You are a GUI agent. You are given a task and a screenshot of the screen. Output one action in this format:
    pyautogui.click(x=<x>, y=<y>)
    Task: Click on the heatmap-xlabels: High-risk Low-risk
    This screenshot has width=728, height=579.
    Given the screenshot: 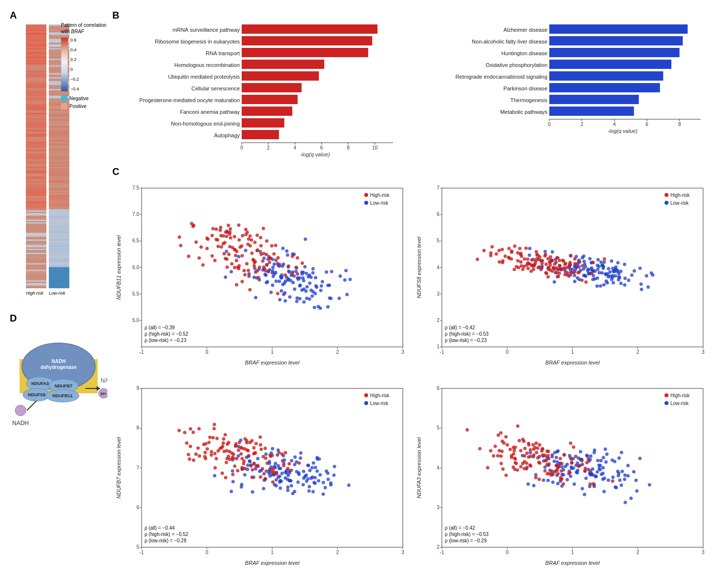 What is the action you would take?
    pyautogui.click(x=46, y=293)
    